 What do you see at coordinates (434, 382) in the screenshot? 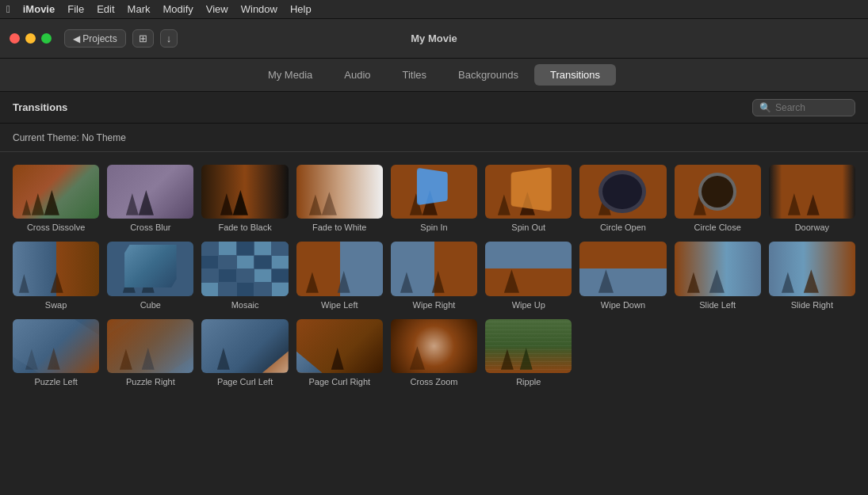
I see `transition-label-cross-zoom: Cross Zoom` at bounding box center [434, 382].